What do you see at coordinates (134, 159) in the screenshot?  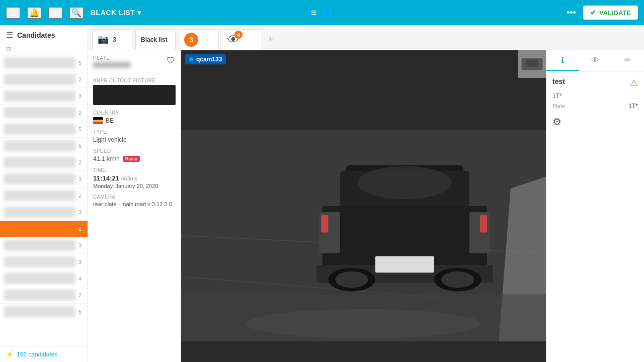 I see `speed-row: 41.1 km/h Radar` at bounding box center [134, 159].